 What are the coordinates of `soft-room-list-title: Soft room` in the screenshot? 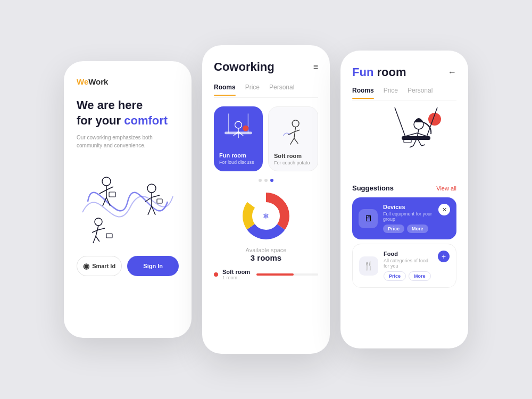 It's located at (236, 272).